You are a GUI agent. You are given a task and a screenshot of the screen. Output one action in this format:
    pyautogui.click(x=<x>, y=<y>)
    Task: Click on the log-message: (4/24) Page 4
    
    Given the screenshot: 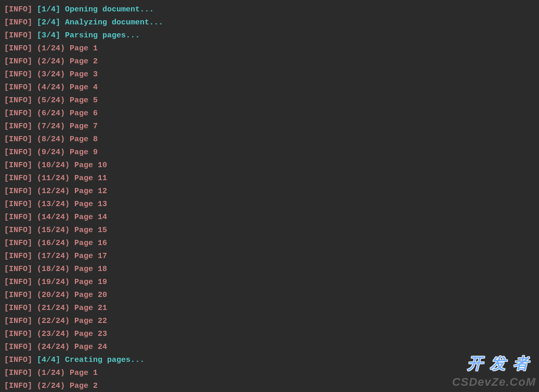 What is the action you would take?
    pyautogui.click(x=68, y=87)
    